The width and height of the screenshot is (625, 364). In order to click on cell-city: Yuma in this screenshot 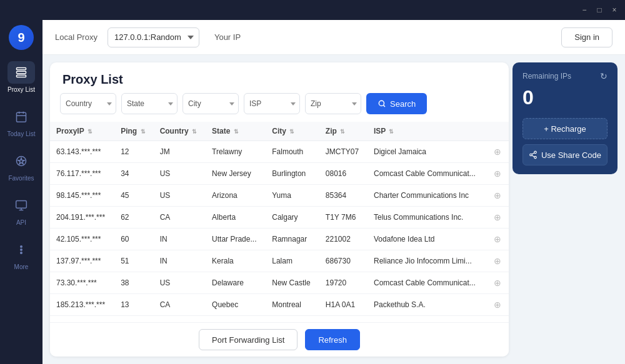, I will do `click(292, 196)`.